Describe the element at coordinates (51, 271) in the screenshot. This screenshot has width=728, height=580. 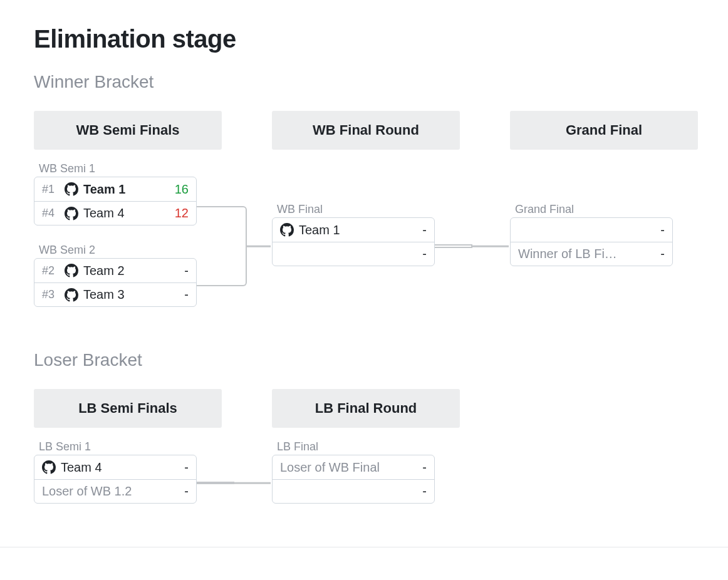
I see `seed-label: #2` at that location.